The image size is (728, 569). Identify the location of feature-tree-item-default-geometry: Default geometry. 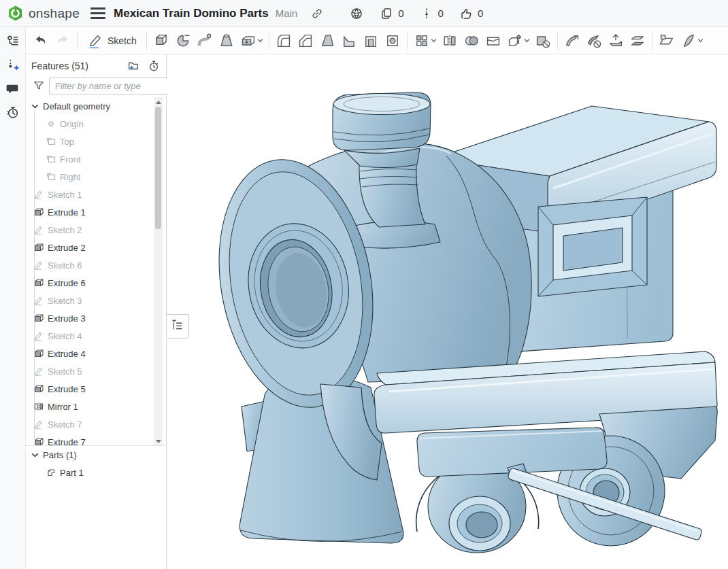
(90, 106).